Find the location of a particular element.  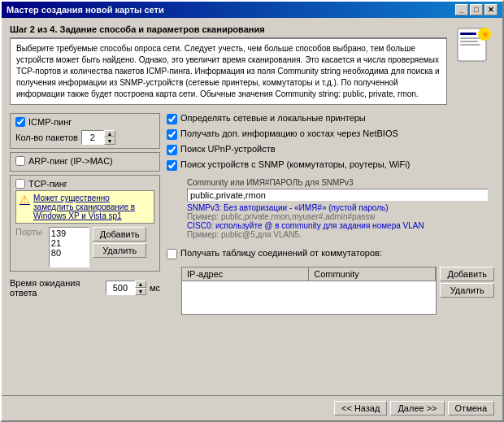

snmp-example1: Пример: public,private,rmon,myuser#,admi… is located at coordinates (338, 216).